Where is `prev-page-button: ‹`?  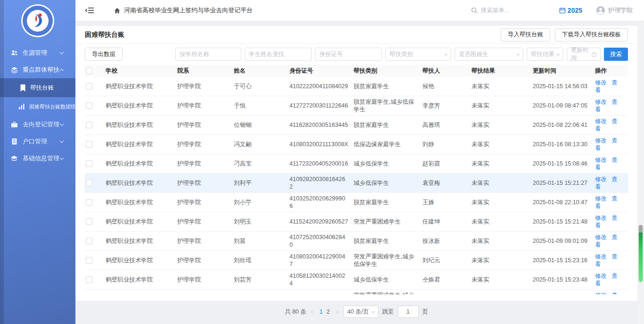
prev-page-button: ‹ is located at coordinates (312, 312).